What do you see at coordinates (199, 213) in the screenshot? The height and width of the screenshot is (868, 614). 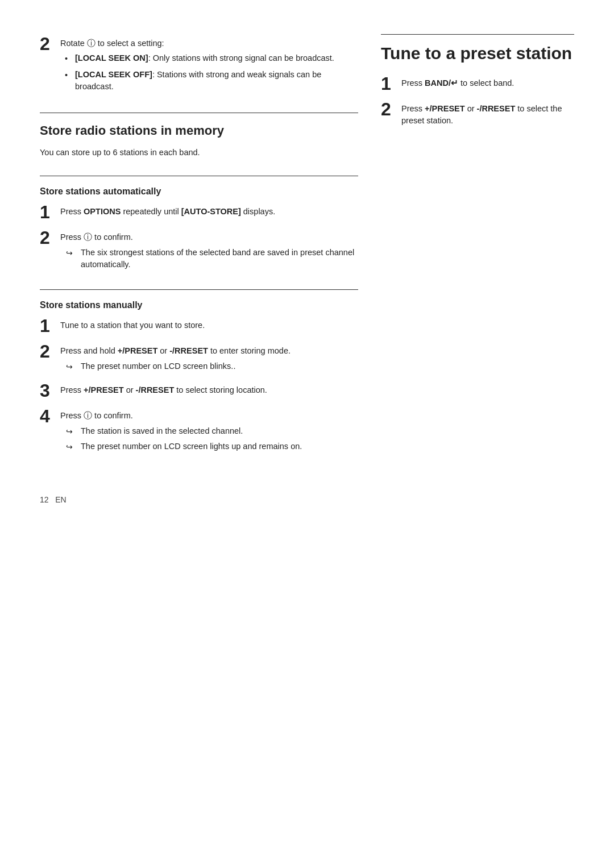 I see `auto-step-1: 1 Press OPTIONS repeatedly until [AUTO-S…` at bounding box center [199, 213].